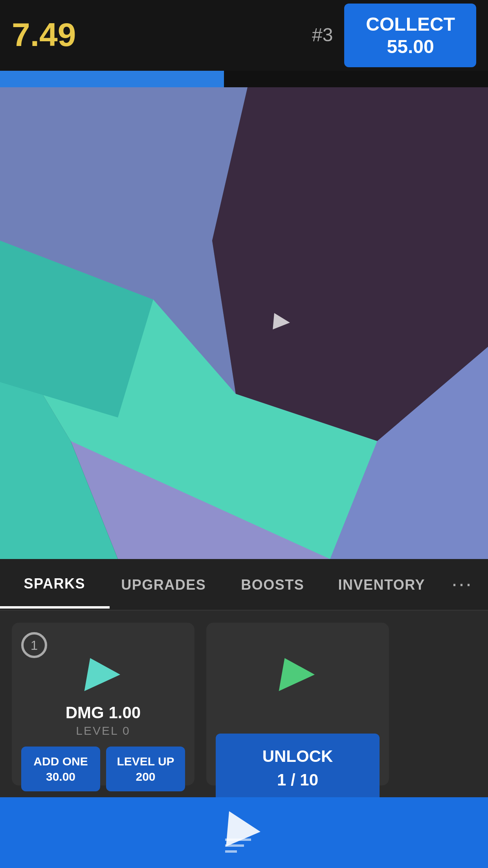 The height and width of the screenshot is (868, 488). What do you see at coordinates (145, 769) in the screenshot?
I see `level-up-button: LEVEL UP 200` at bounding box center [145, 769].